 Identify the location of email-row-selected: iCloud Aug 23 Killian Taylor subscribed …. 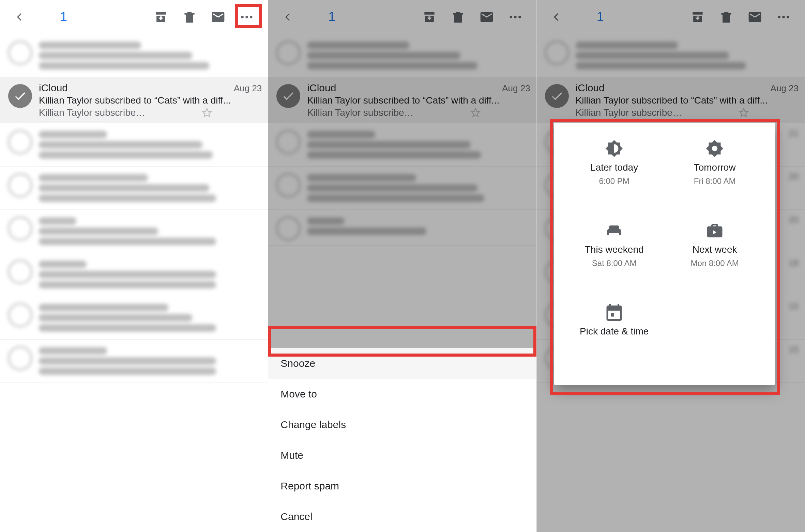
(134, 100).